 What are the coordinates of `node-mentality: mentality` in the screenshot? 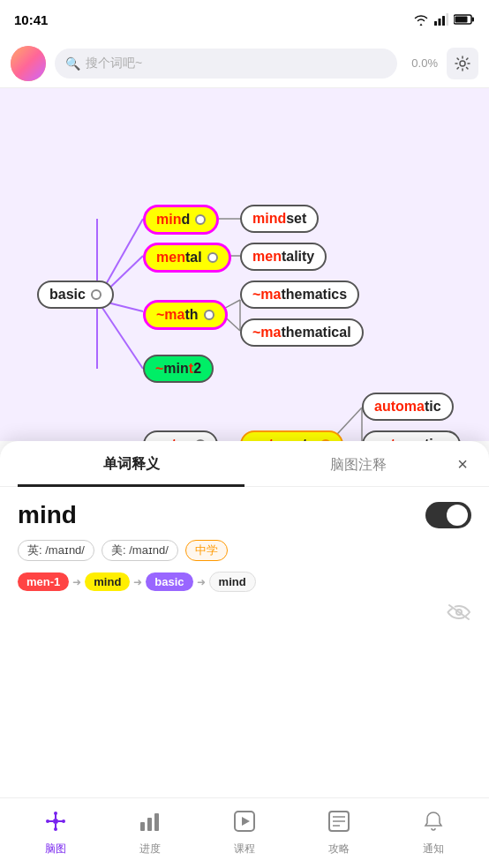 It's located at (283, 257).